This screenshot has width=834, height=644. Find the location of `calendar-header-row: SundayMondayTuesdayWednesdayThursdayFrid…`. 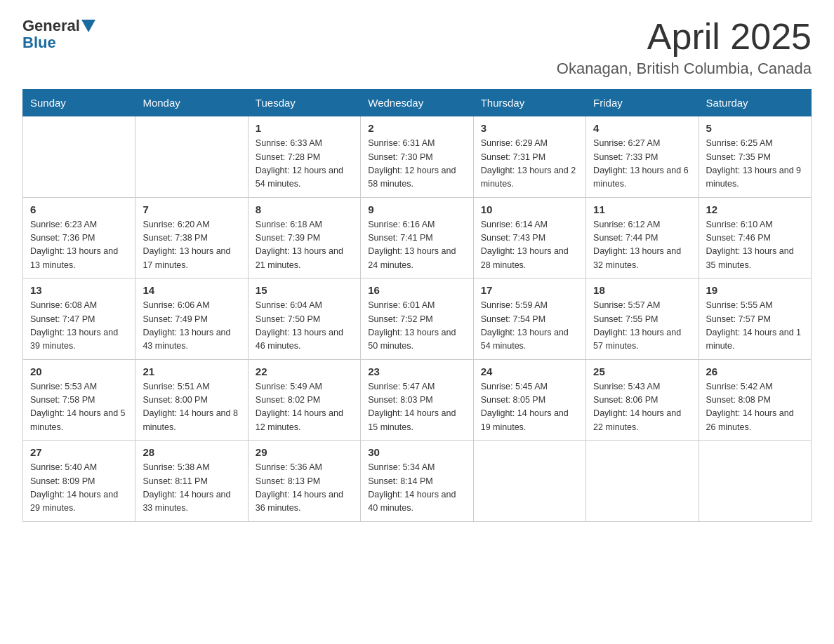

calendar-header-row: SundayMondayTuesdayWednesdayThursdayFrid… is located at coordinates (417, 103).